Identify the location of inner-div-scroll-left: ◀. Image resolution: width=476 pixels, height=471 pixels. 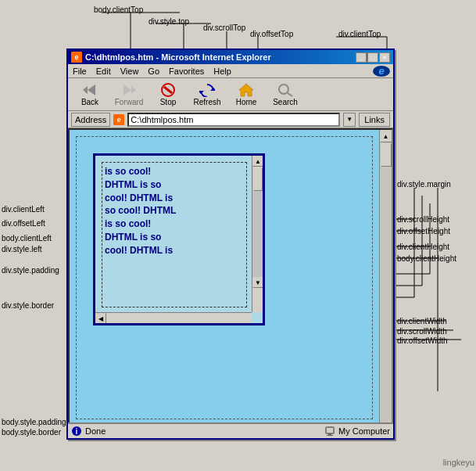
(101, 318).